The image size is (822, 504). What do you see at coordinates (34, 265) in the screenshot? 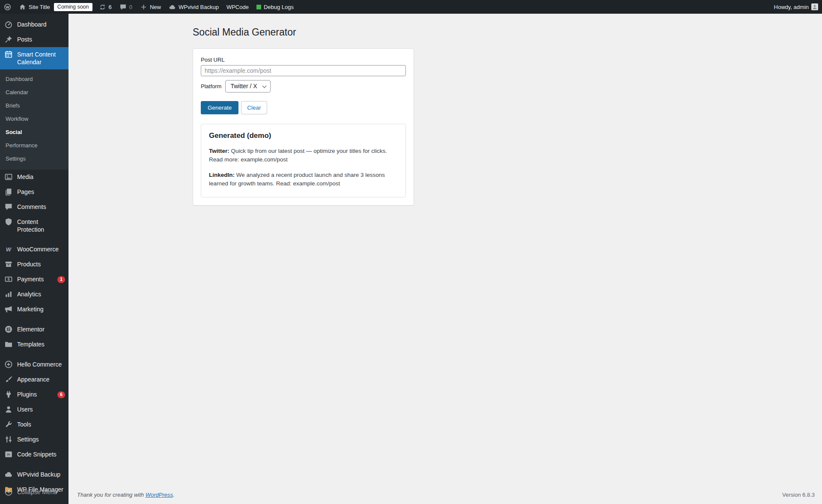
I see `sidebar-item-products: Products` at bounding box center [34, 265].